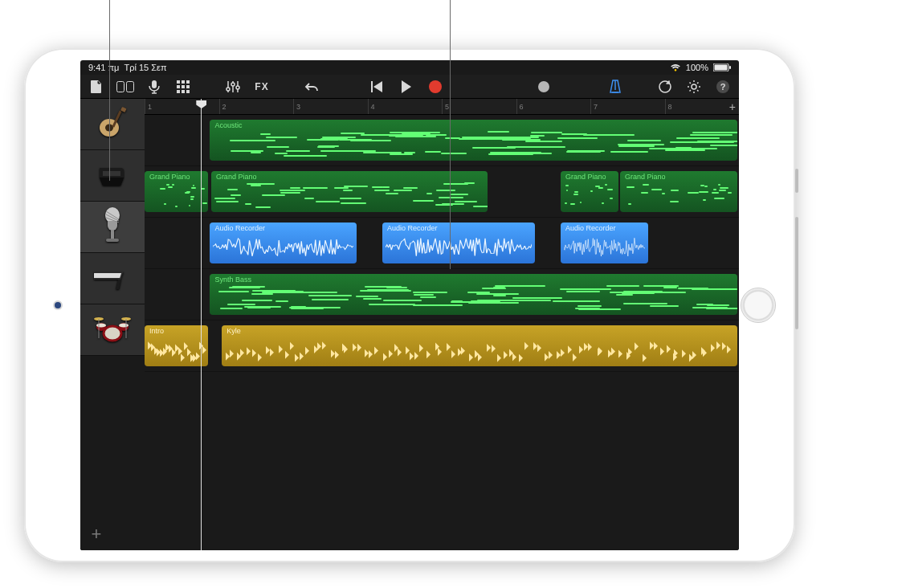  Describe the element at coordinates (435, 87) in the screenshot. I see `record-button` at that location.